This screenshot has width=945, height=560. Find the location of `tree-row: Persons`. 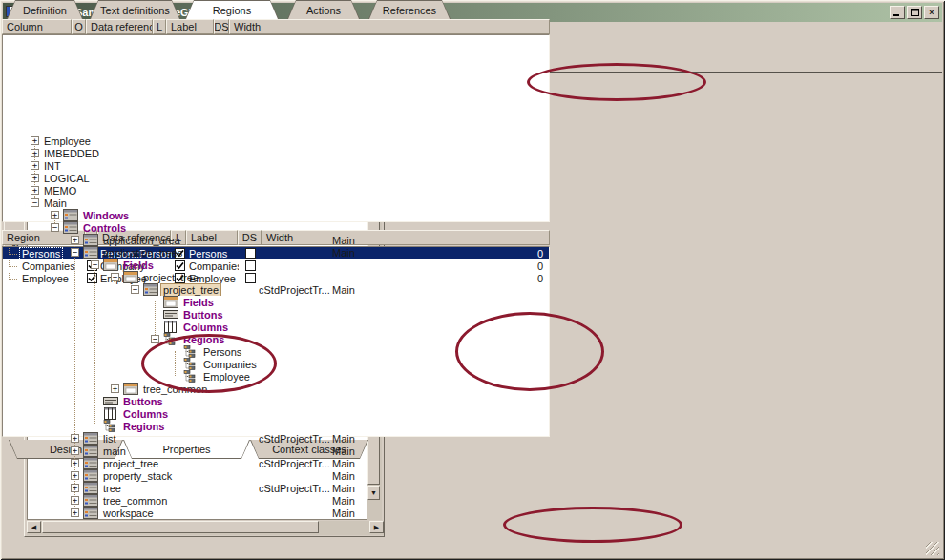

tree-row: Persons is located at coordinates (199, 351).